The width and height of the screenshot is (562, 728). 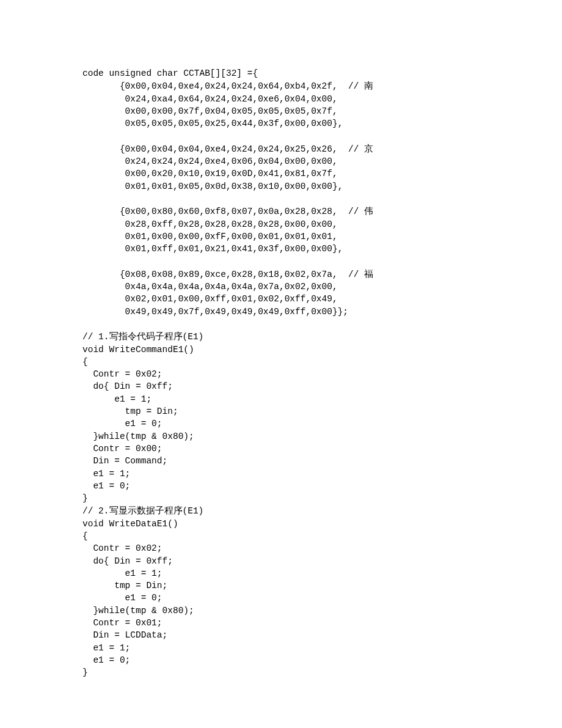 I want to click on code-line: 0x01,0x00,0x00,0xfF,0x00,0x01,0x01,0x01,, so click(x=210, y=237).